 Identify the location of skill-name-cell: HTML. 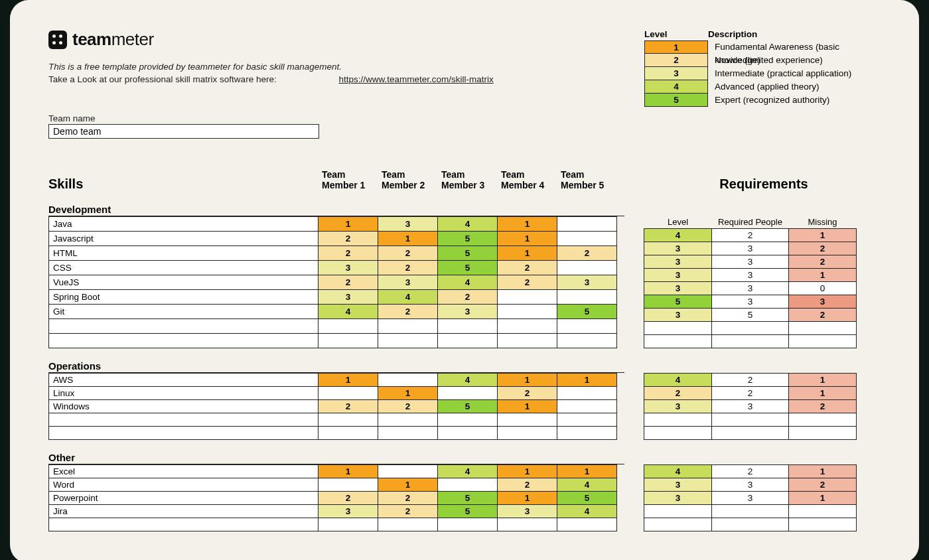
(184, 253).